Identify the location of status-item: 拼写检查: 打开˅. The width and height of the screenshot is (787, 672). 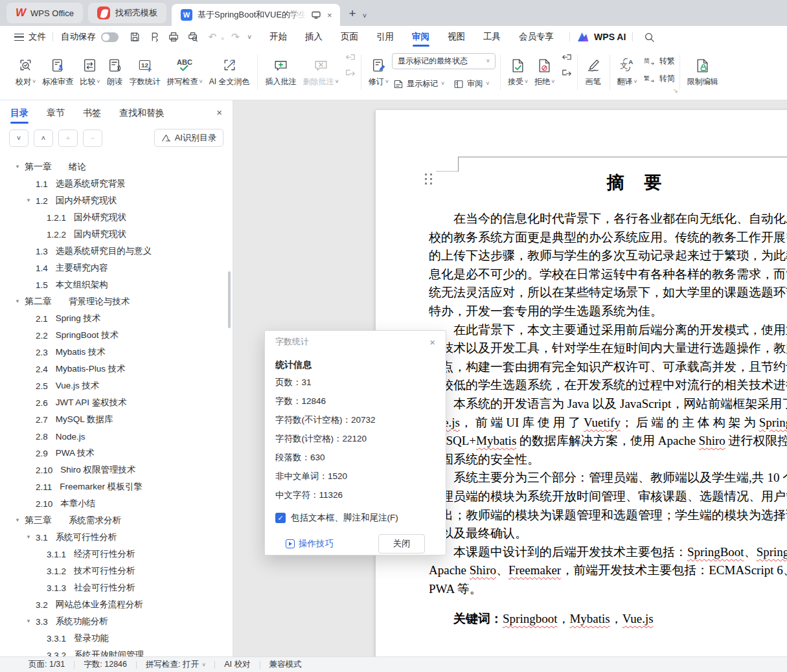
(176, 664).